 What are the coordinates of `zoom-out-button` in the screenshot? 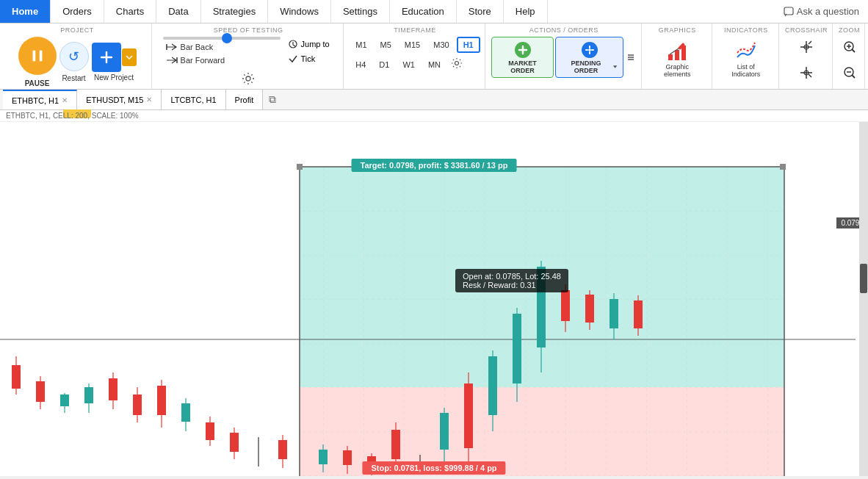 It's located at (850, 73).